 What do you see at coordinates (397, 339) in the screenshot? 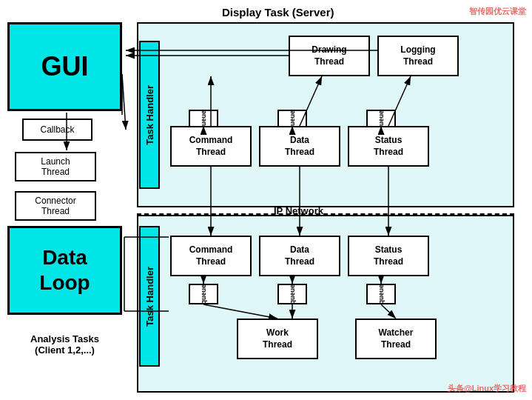
I see `watcher-thread-label: WatcherThread` at bounding box center [397, 339].